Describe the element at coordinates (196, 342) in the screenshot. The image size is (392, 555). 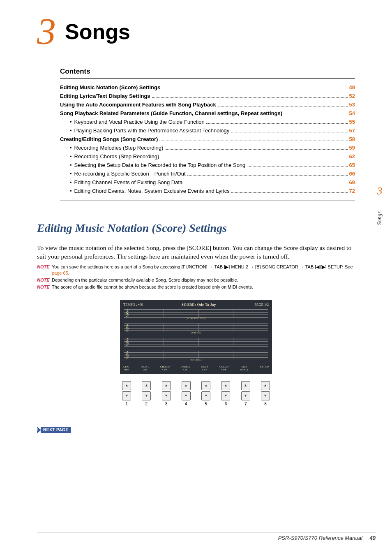
I see `music-staff: 𝄞` at that location.